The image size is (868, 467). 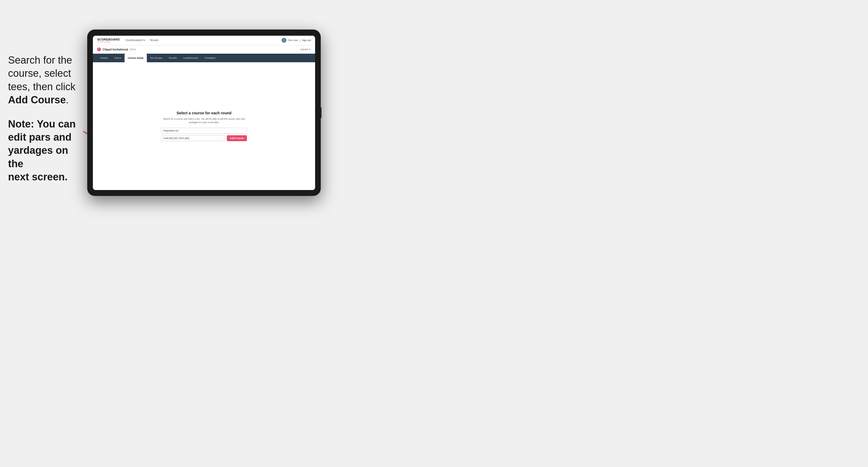 I want to click on tablet-device: SCOREBOARD Powered by clippd TOURNAMENTS…, so click(x=204, y=113).